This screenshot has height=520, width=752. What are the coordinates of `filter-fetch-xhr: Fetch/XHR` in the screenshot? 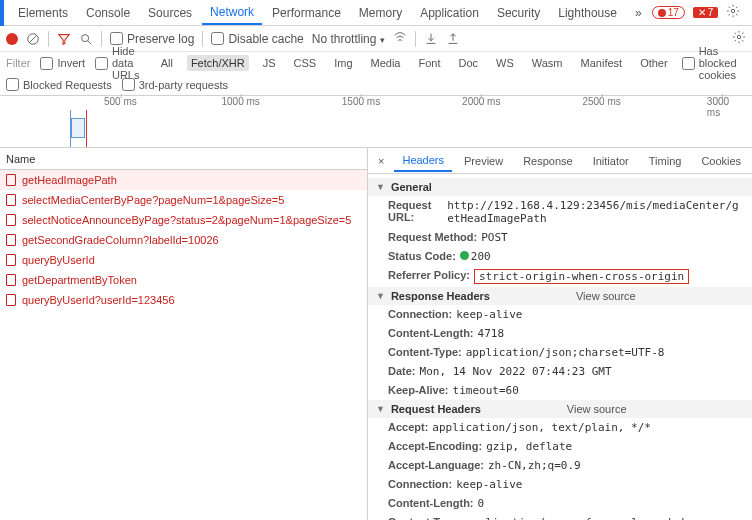 It's located at (218, 63).